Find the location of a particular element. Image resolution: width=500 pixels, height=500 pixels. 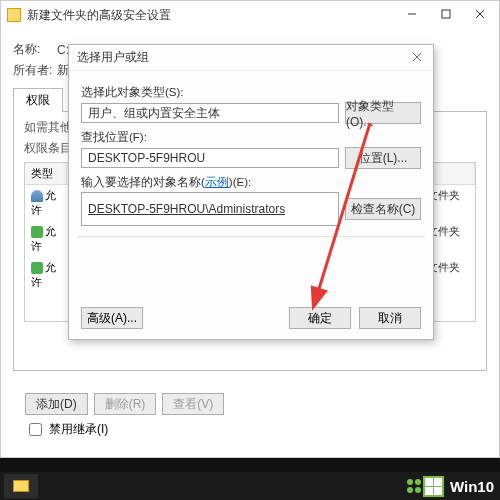

watermark: Win10 is located at coordinates (450, 486).